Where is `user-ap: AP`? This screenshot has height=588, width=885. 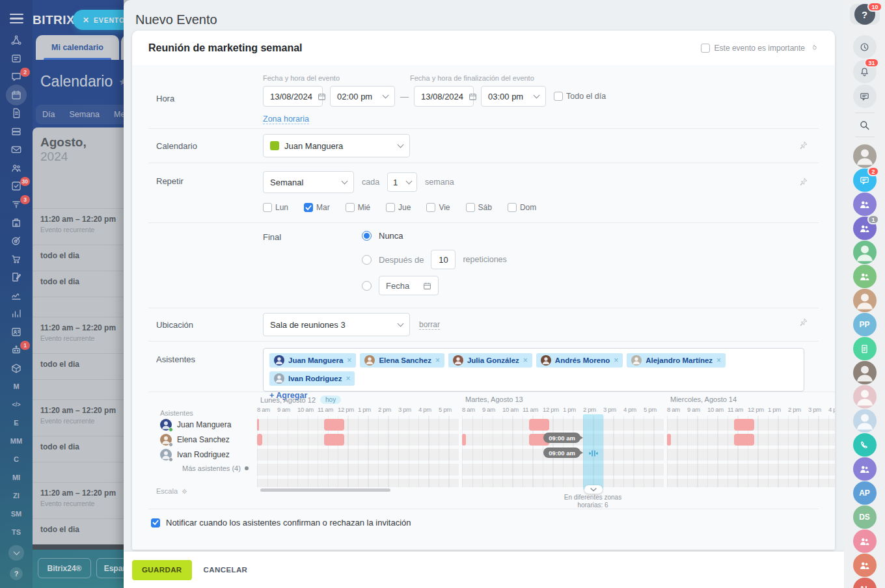
user-ap: AP is located at coordinates (865, 493).